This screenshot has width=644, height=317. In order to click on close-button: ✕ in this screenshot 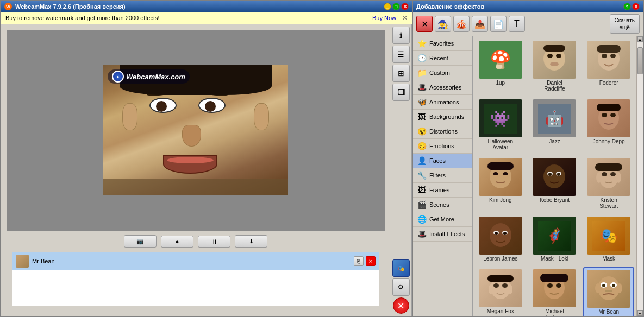, I will do `click(405, 7)`.